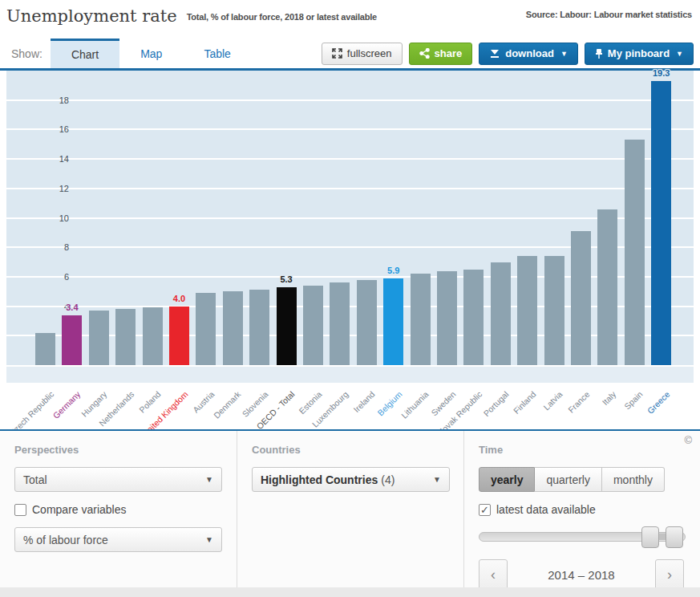  Describe the element at coordinates (350, 592) in the screenshot. I see `bottom-edge-strip` at that location.